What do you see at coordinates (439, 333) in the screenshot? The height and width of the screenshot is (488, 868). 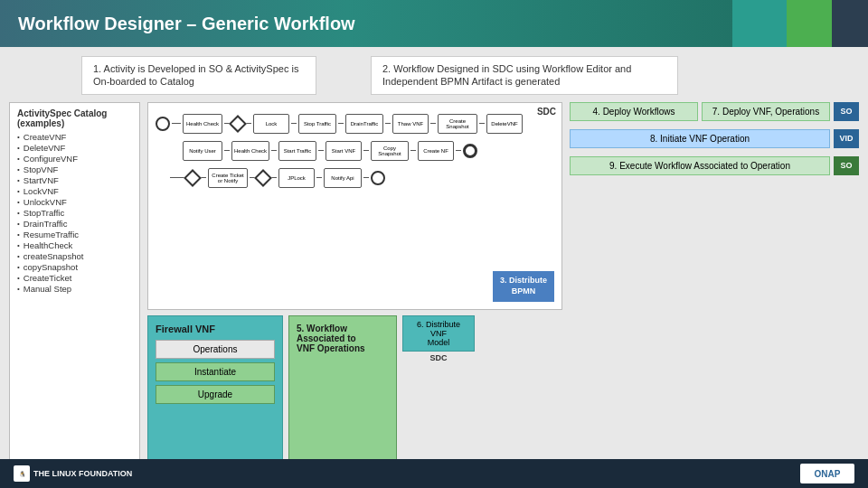 I see `distribute-vnf-label: 6. Distribute VNF Model` at bounding box center [439, 333].